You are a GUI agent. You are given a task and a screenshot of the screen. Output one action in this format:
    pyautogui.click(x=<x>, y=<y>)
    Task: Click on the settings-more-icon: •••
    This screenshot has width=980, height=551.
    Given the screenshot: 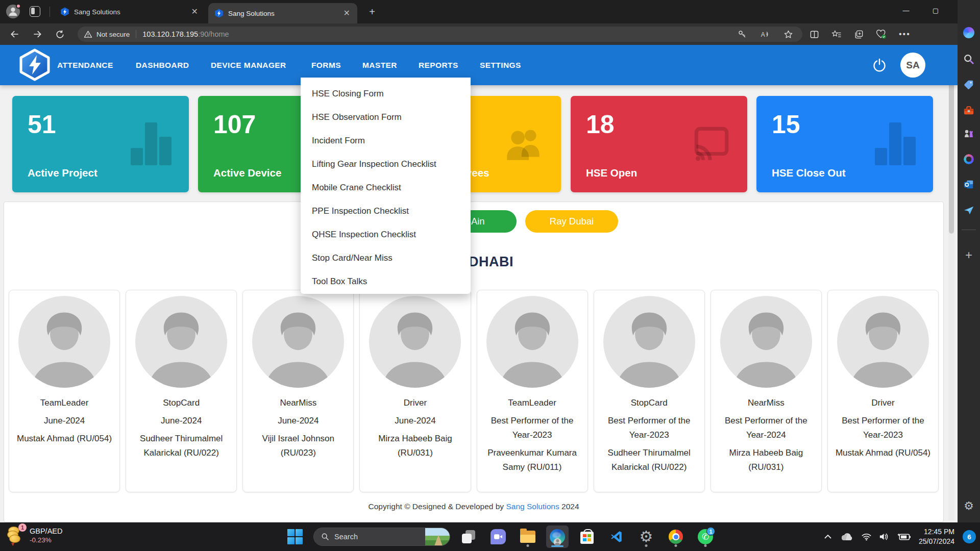 What is the action you would take?
    pyautogui.click(x=904, y=34)
    